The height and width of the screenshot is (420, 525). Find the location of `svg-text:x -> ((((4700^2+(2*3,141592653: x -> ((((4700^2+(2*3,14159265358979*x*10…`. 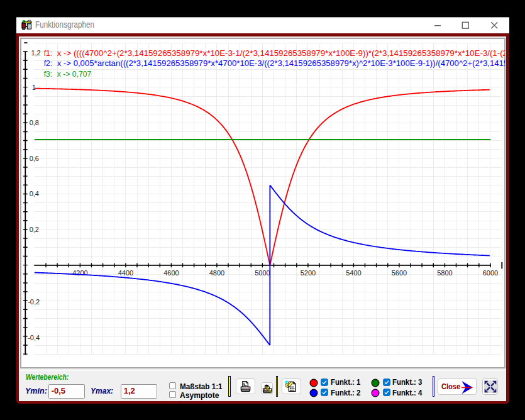

svg-text:x -> ((((4700^2+(2*3,141592653: x -> ((((4700^2+(2*3,14159265358979*x*10… is located at coordinates (280, 53).